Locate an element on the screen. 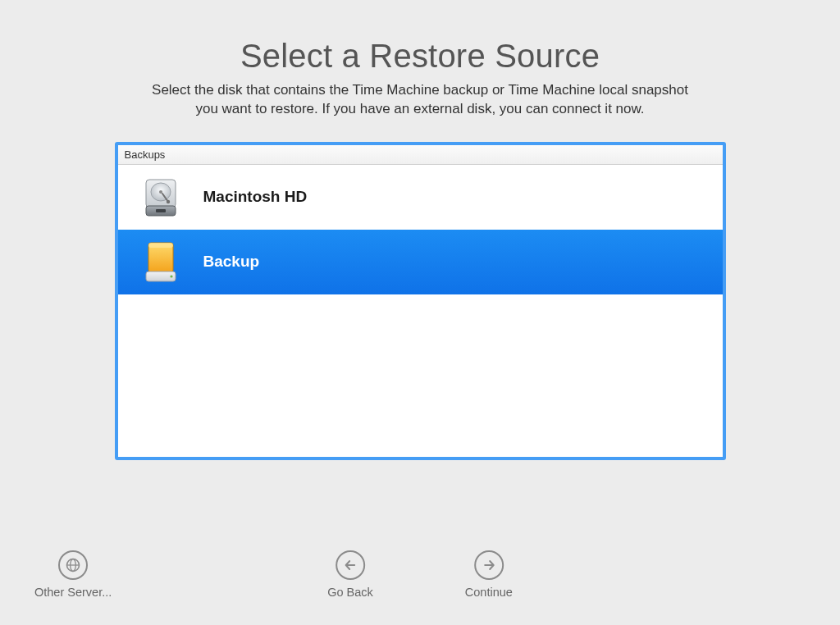 This screenshot has height=625, width=840. page-subtitle: Select the disk that contains the Time M… is located at coordinates (420, 100).